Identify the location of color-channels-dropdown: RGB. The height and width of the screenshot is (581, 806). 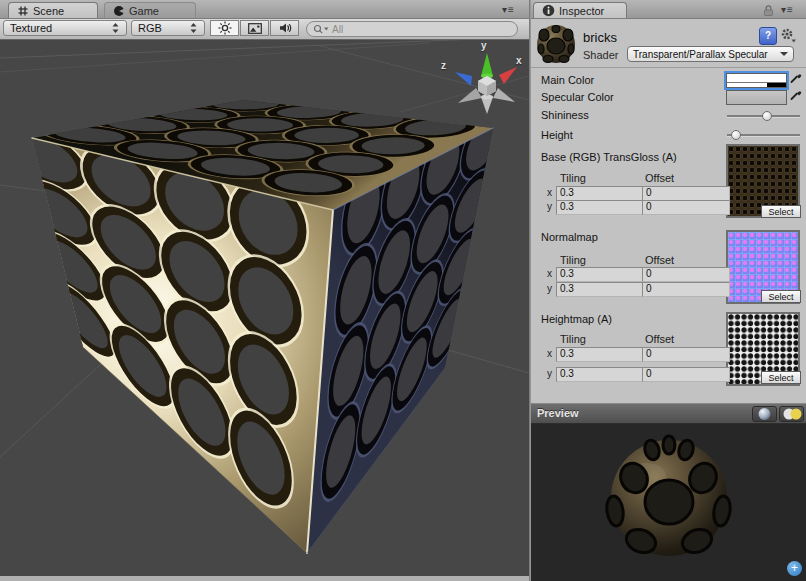
(168, 28).